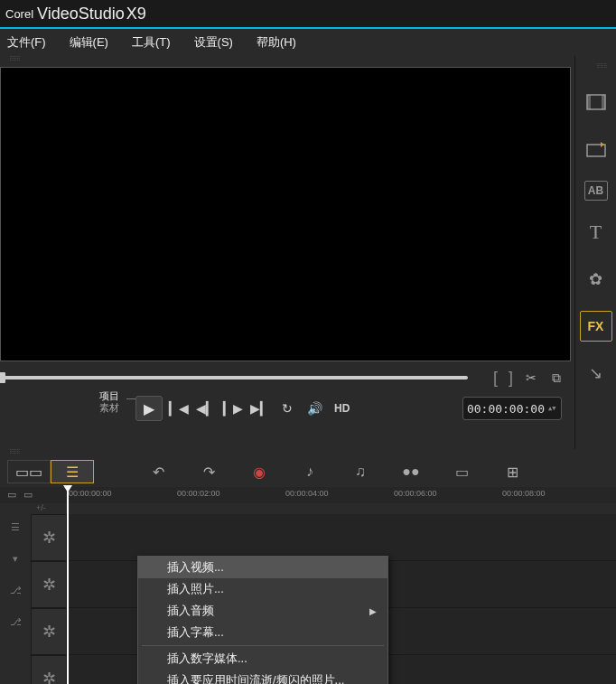 This screenshot has width=616, height=684. What do you see at coordinates (524, 493) in the screenshot?
I see `ruler-tick: 00:00:08:00` at bounding box center [524, 493].